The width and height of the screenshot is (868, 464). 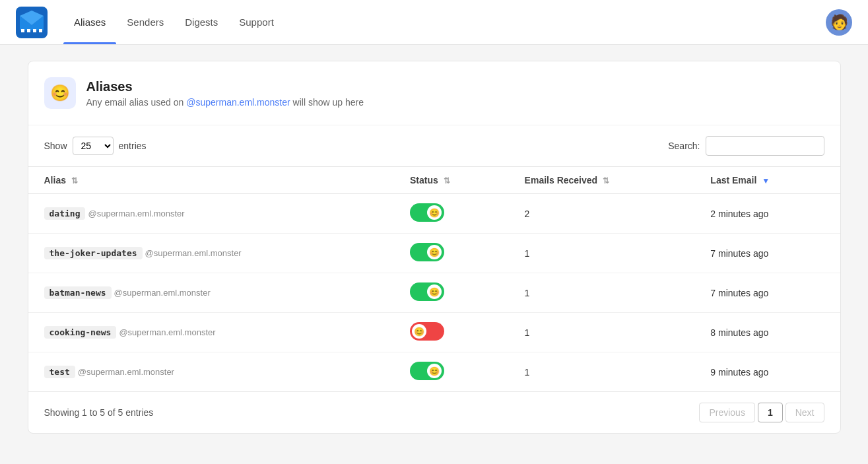 I want to click on table-row: batman-news@superman.eml.monster😊17 minu…, so click(x=434, y=293).